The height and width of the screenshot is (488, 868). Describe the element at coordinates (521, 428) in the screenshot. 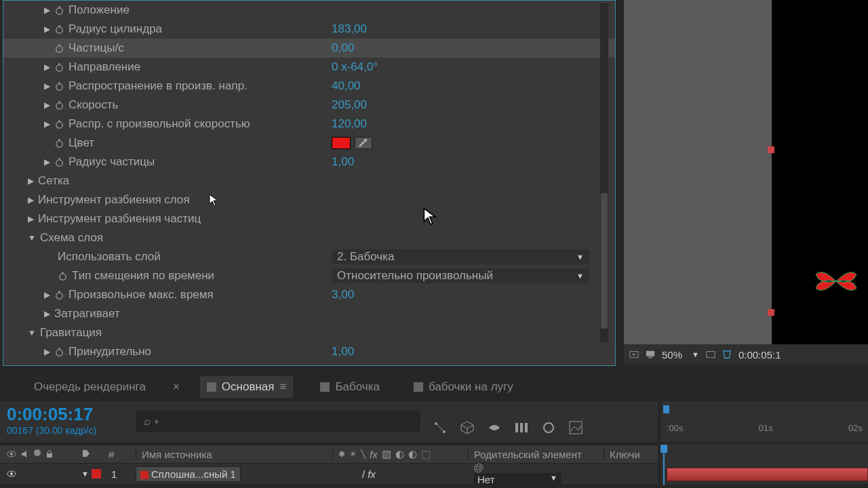

I see `frame-blend-icon` at that location.